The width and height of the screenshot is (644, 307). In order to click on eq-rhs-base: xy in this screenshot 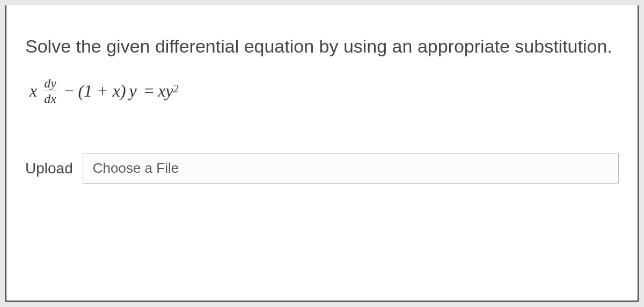, I will do `click(165, 91)`.